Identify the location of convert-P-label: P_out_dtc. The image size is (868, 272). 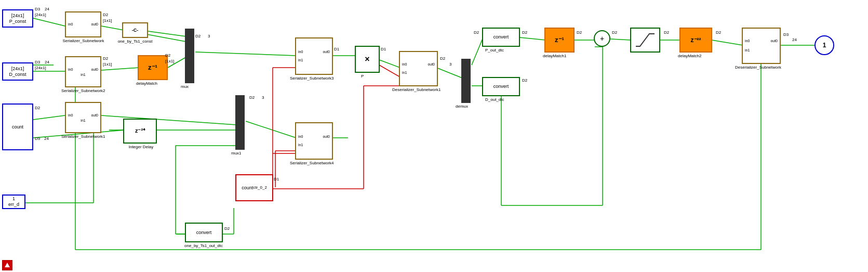
(495, 50).